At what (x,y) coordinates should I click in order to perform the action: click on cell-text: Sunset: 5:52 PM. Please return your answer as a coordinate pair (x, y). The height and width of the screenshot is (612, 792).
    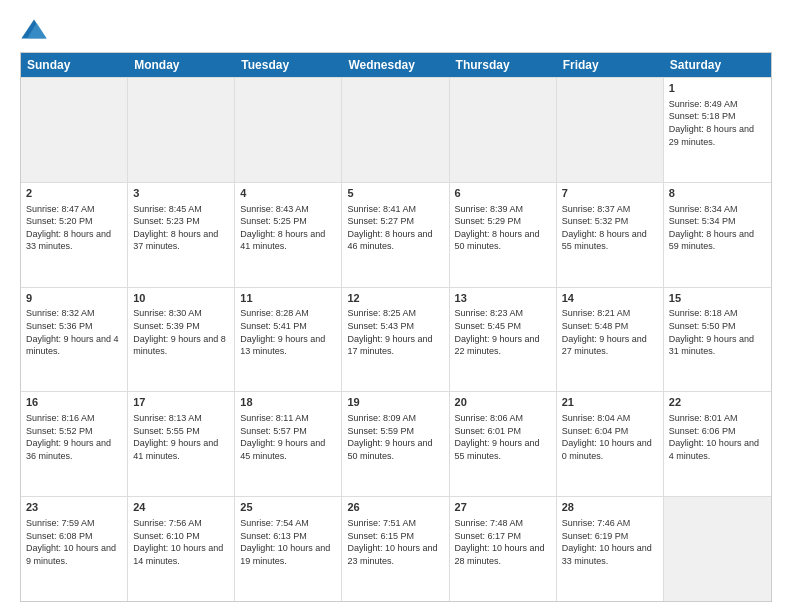
    Looking at the image, I should click on (74, 432).